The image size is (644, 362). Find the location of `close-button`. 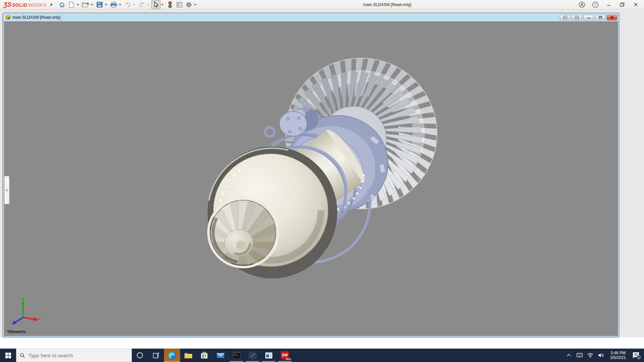

close-button is located at coordinates (636, 5).